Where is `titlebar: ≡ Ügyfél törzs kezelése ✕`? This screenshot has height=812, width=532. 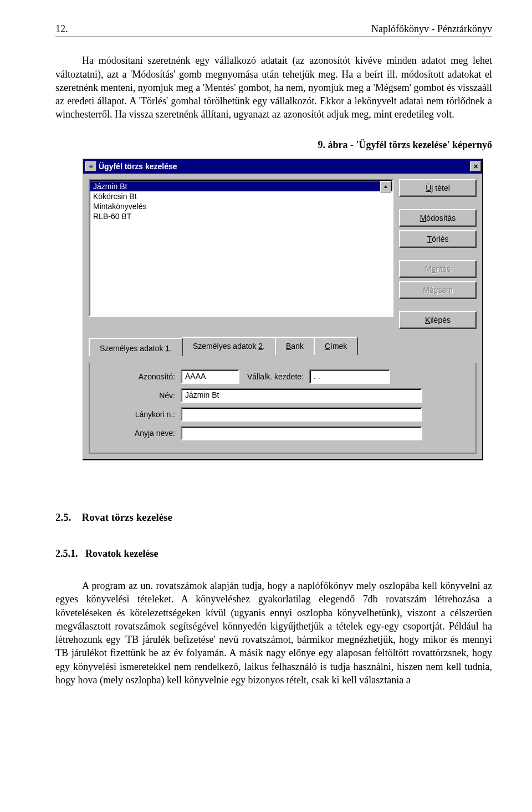
titlebar: ≡ Ügyfél törzs kezelése ✕ is located at coordinates (283, 166).